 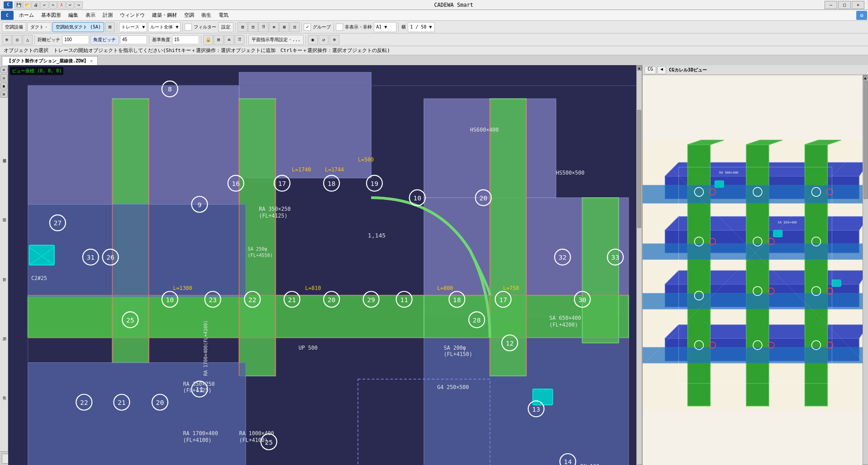 I want to click on menu-window: ウィンドウ, so click(x=132, y=15).